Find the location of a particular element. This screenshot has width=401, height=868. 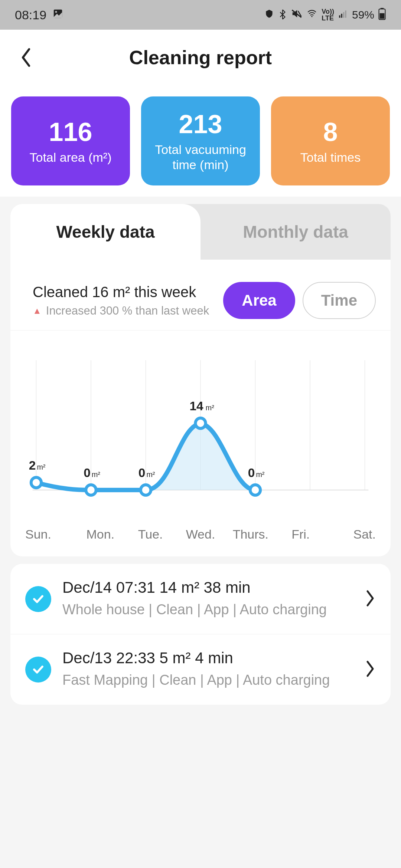

back-button is located at coordinates (26, 57).